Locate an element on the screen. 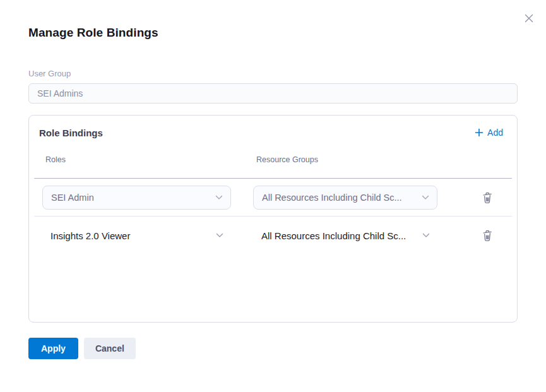 This screenshot has height=392, width=546. cancel-button: Cancel is located at coordinates (110, 348).